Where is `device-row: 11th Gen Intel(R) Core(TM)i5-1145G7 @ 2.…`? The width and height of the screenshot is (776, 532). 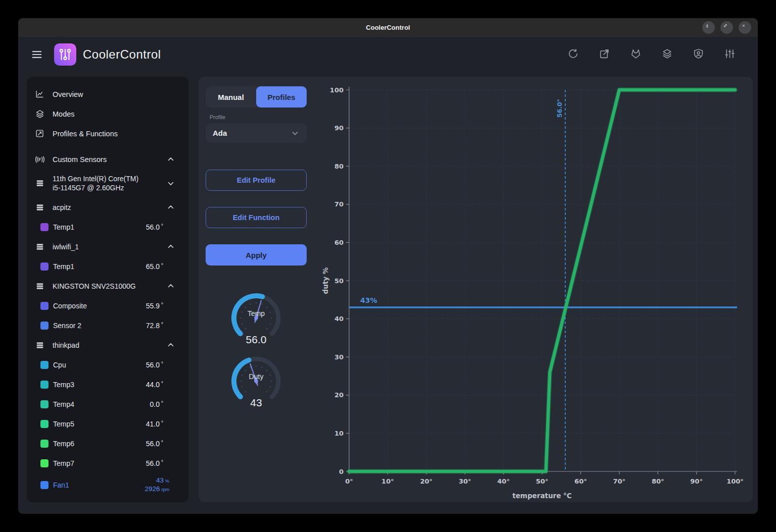 device-row: 11th Gen Intel(R) Core(TM)i5-1145G7 @ 2.… is located at coordinates (108, 183).